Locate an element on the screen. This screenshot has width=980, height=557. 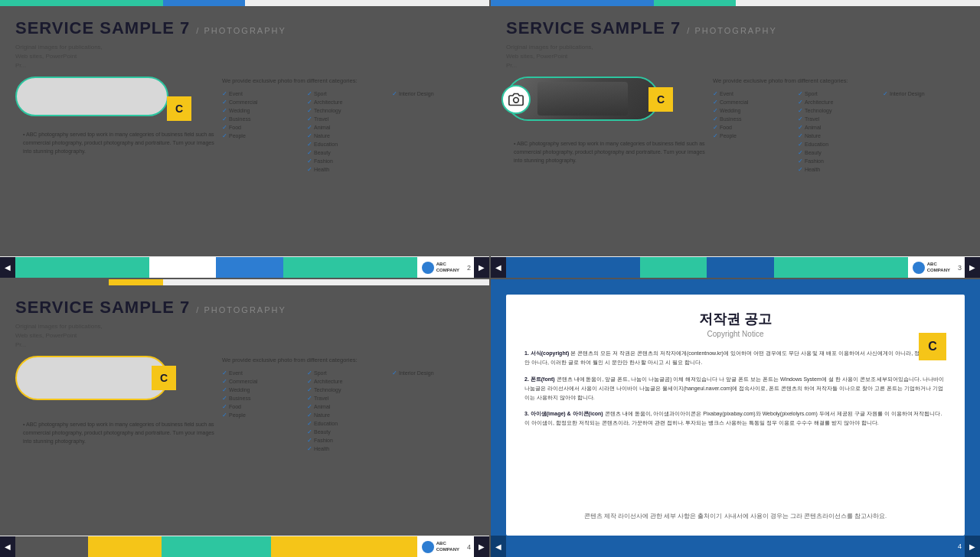
slide2-main-title: SERVICE SAMPLE 7 is located at coordinates (593, 28).